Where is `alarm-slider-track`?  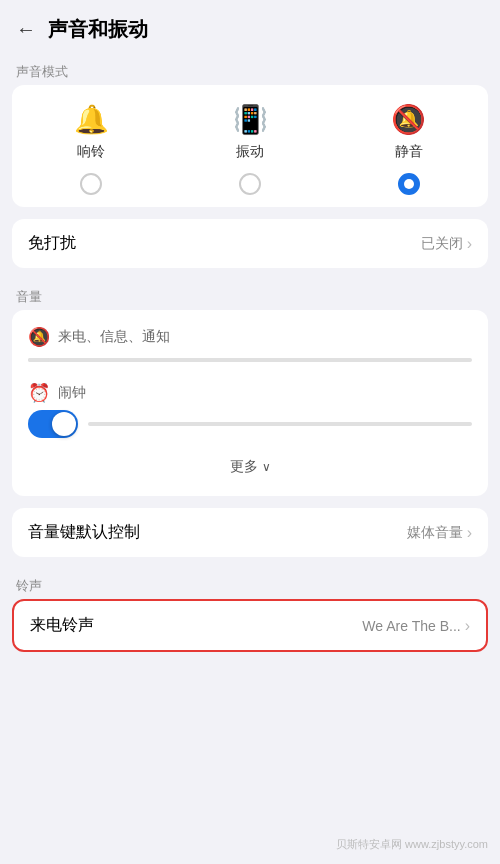 alarm-slider-track is located at coordinates (280, 424).